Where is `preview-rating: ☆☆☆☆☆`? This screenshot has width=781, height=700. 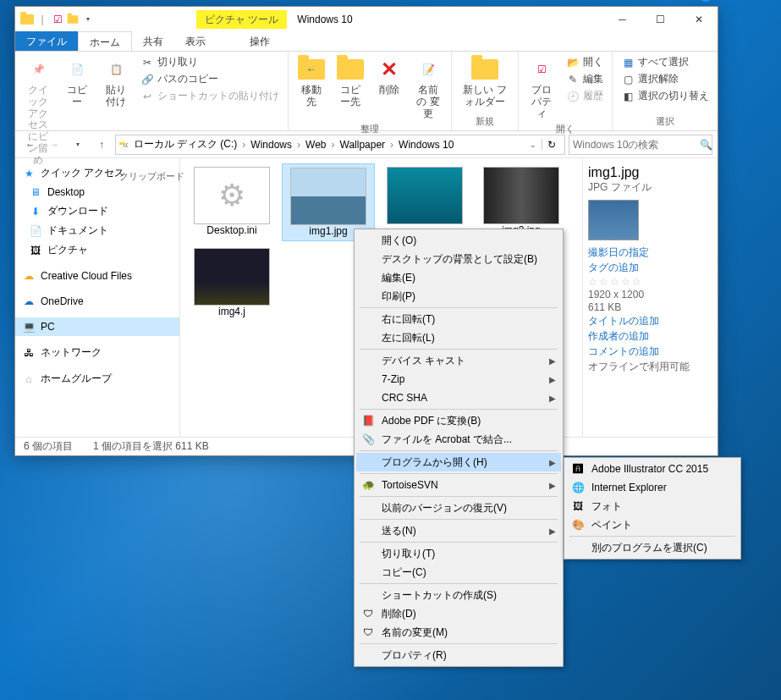 preview-rating: ☆☆☆☆☆ is located at coordinates (650, 282).